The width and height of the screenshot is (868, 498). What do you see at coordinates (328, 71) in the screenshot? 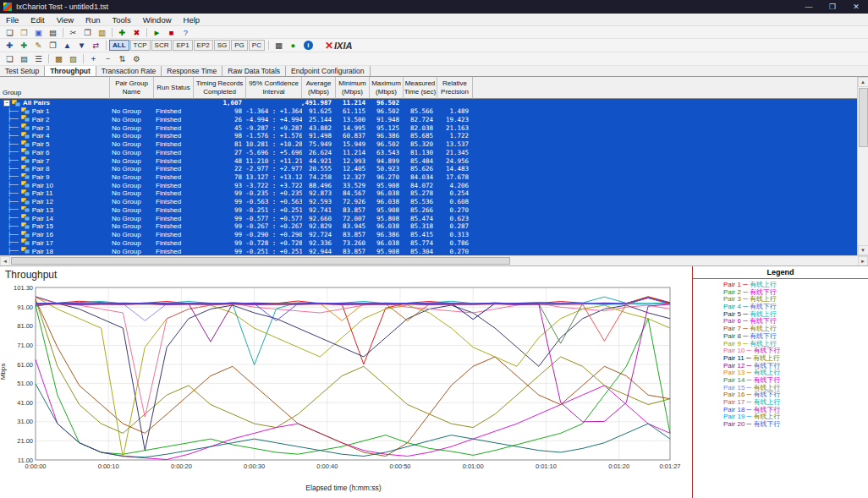
I see `tab-endpoint-configuration: Endpoint Configuration` at bounding box center [328, 71].